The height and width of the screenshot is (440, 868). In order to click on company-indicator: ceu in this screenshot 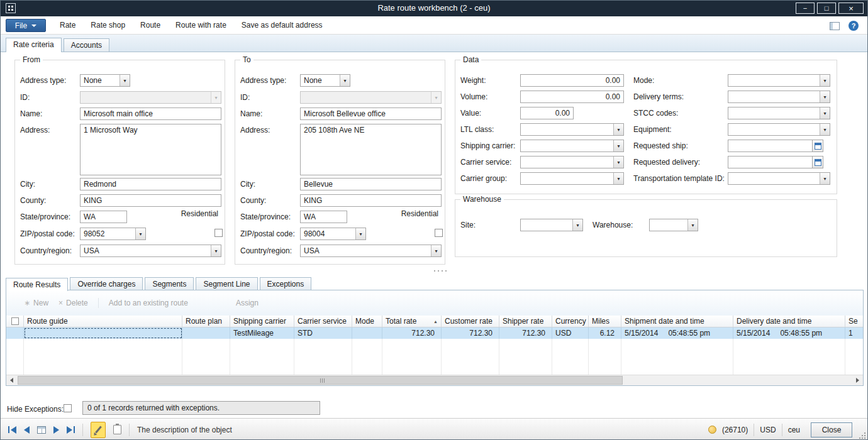, I will do `click(794, 430)`.